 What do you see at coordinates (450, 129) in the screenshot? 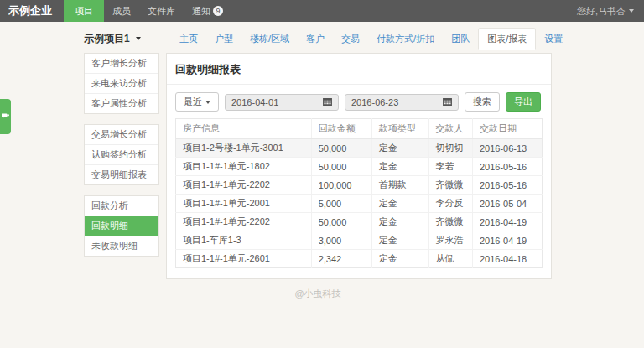
I see `column-header: 交款人` at bounding box center [450, 129].